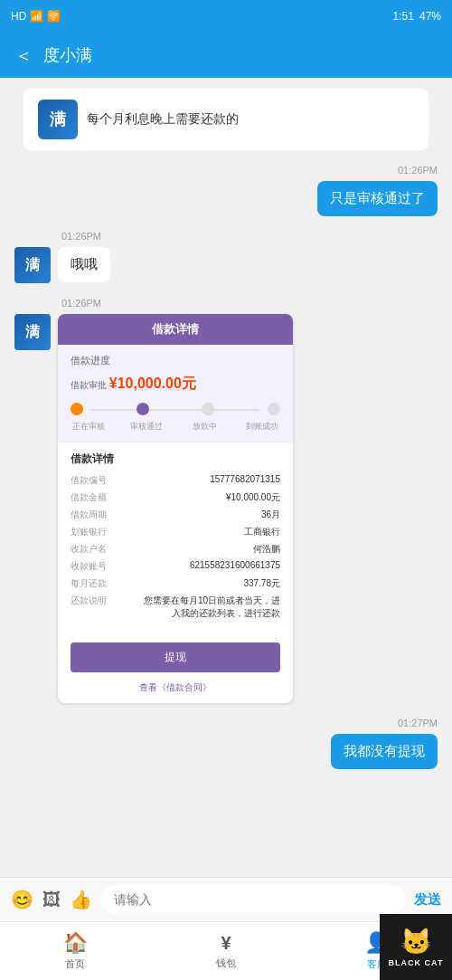 The height and width of the screenshot is (980, 452). Describe the element at coordinates (84, 264) in the screenshot. I see `bubble-2: 哦哦` at that location.